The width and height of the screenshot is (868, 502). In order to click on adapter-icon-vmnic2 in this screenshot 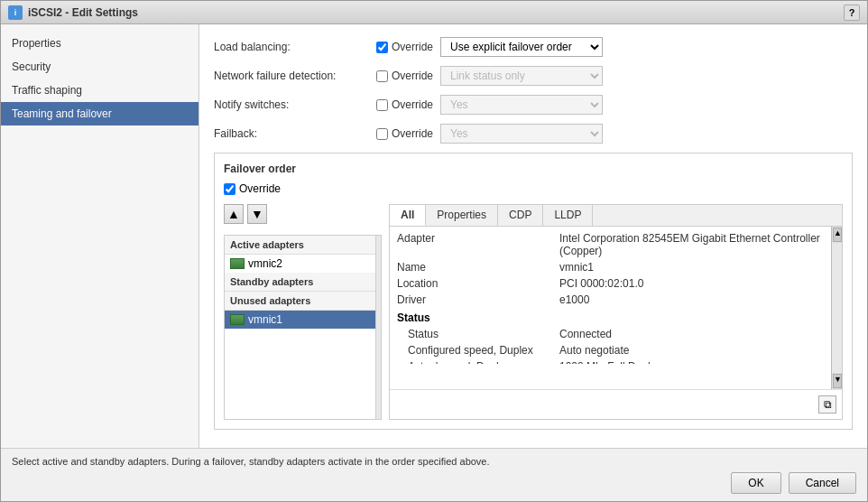, I will do `click(237, 264)`.